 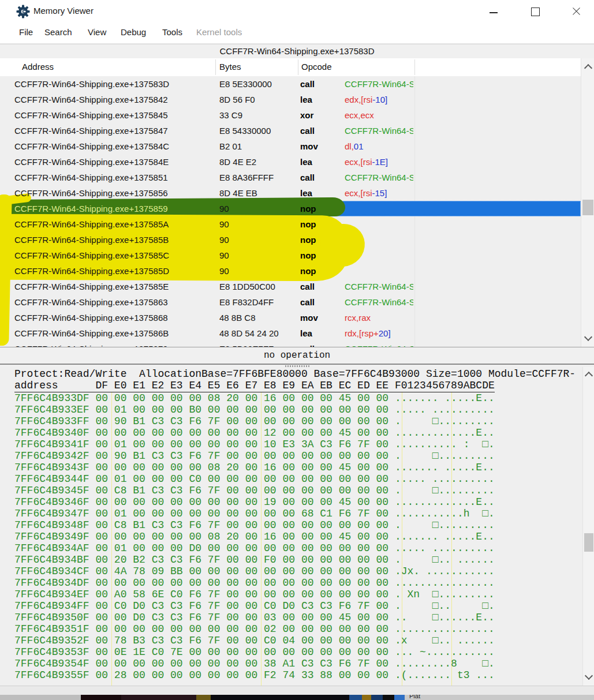 I want to click on minimize-button, so click(x=494, y=12).